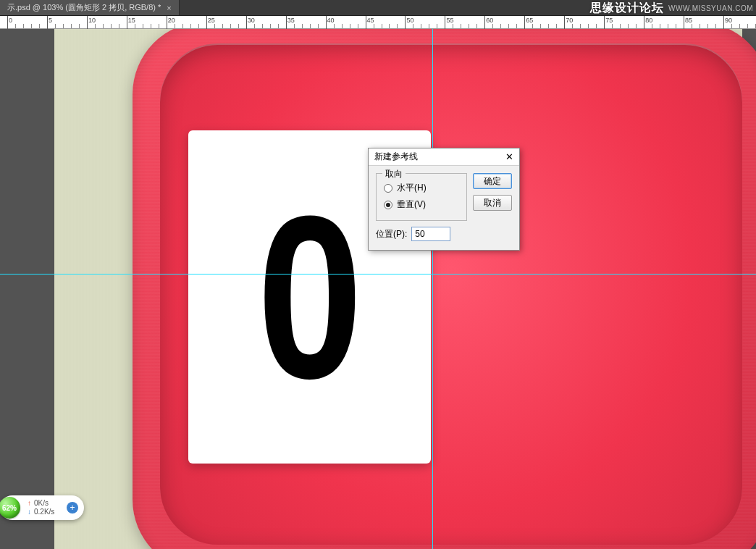 Image resolution: width=756 pixels, height=549 pixels. I want to click on ruler-tick-label: 35, so click(291, 20).